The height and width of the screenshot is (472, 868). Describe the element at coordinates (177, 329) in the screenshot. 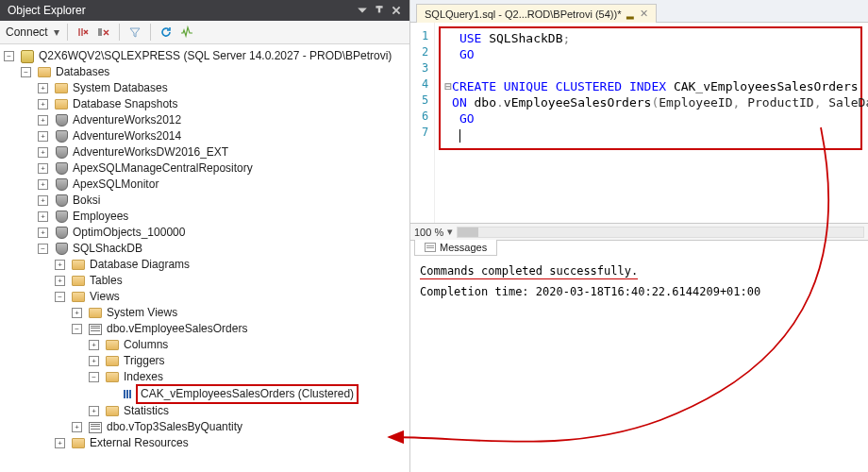

I see `tree-label: dbo.vEmployeeSalesOrders` at that location.